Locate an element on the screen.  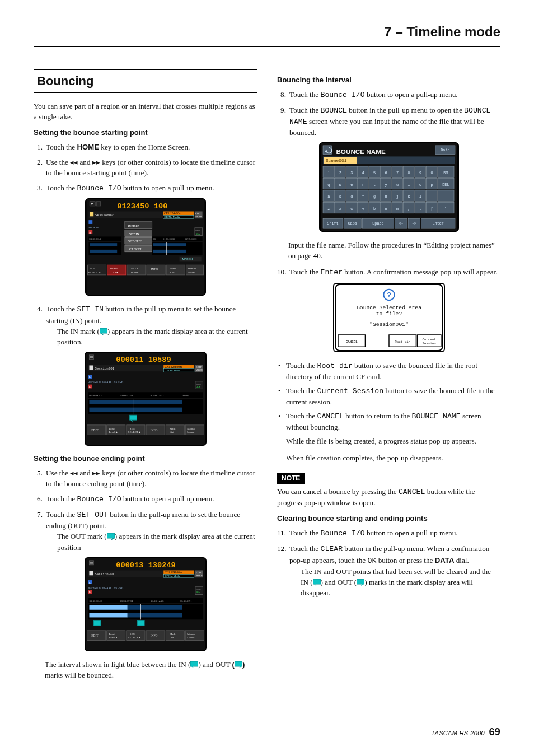
page-number: 69 is located at coordinates (495, 732).